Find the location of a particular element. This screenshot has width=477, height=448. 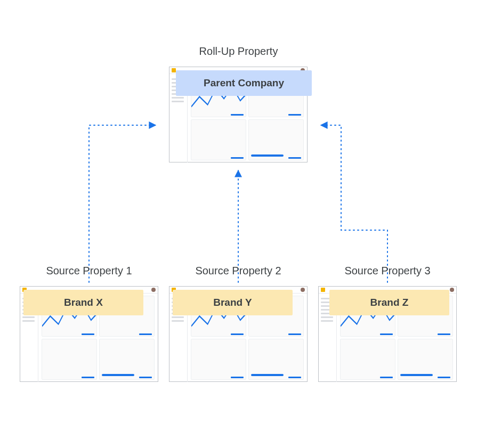

child-3-label: Brand Z is located at coordinates (390, 303).